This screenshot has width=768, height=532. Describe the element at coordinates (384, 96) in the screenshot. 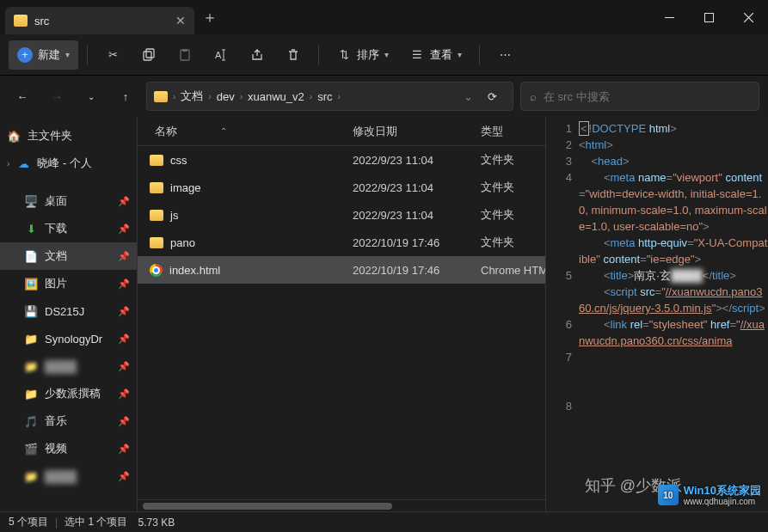

I see `nav-row: ← → ⌄ ↑ › 文档 › dev › xuanwu_v2 › src › ⌄…` at that location.